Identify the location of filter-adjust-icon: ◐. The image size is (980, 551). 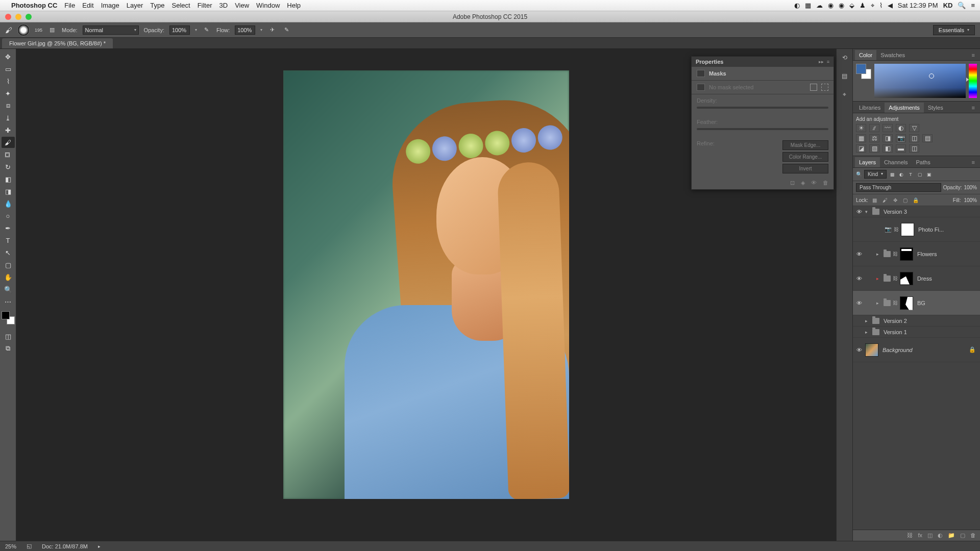
(901, 174).